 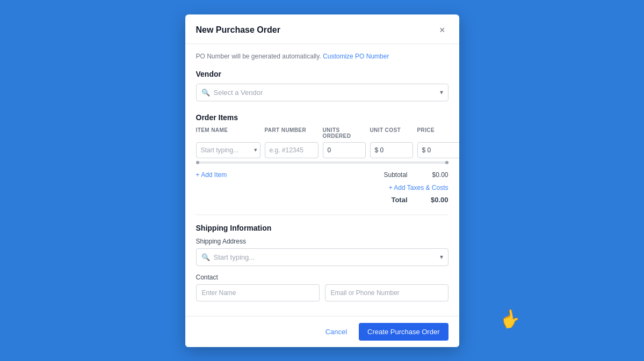 I want to click on price-input, so click(x=438, y=150).